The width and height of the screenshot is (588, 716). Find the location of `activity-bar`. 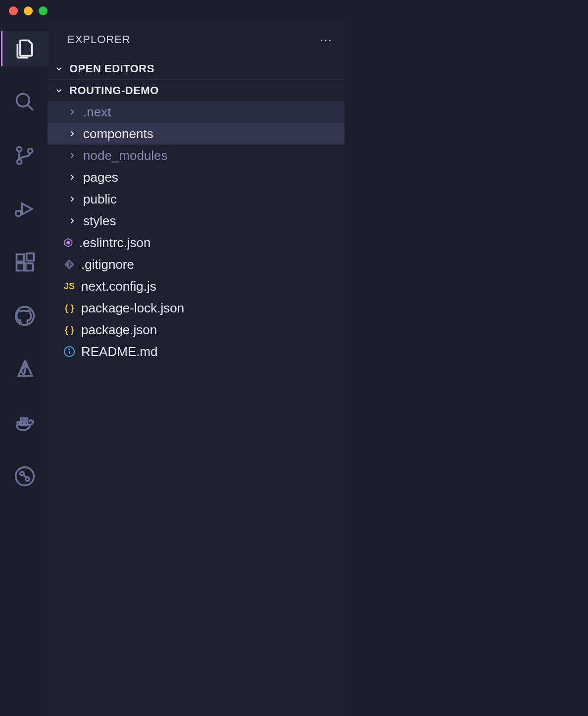

activity-bar is located at coordinates (24, 369).